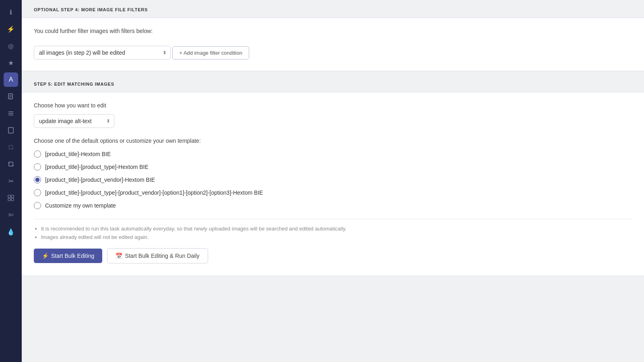  What do you see at coordinates (37, 193) in the screenshot?
I see `radio-opt4` at bounding box center [37, 193].